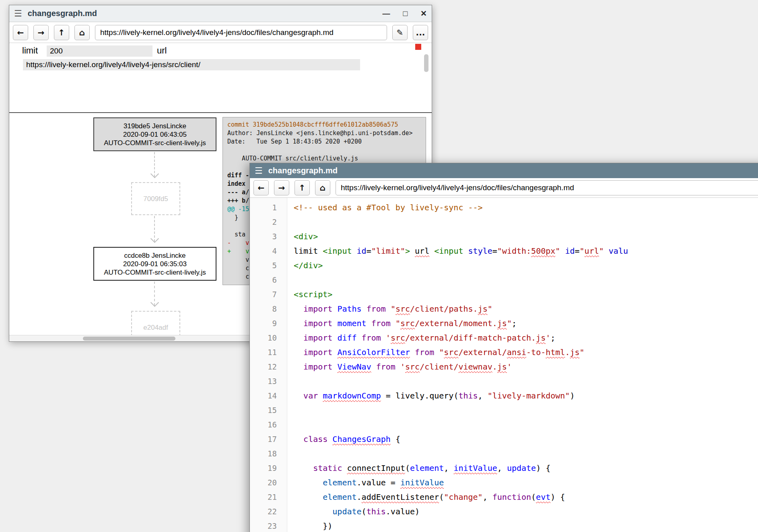 The width and height of the screenshot is (758, 532). Describe the element at coordinates (324, 125) in the screenshot. I see `commit-detail-line: commit 319bde525b1048cbcfff6dffe61012ab8…` at that location.